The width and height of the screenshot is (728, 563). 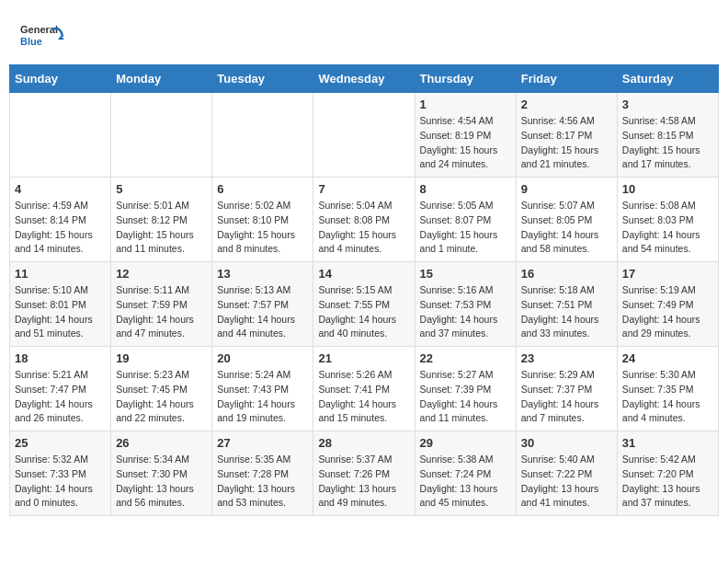 What do you see at coordinates (162, 228) in the screenshot?
I see `day-info: Sunrise: 5:01 AM Sunset: 8:12 PM Dayligh…` at bounding box center [162, 228].